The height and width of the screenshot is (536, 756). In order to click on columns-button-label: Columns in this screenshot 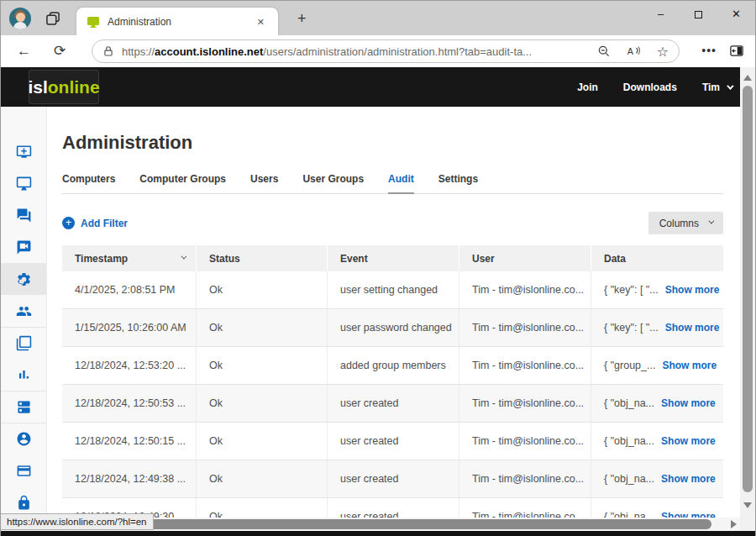, I will do `click(679, 223)`.